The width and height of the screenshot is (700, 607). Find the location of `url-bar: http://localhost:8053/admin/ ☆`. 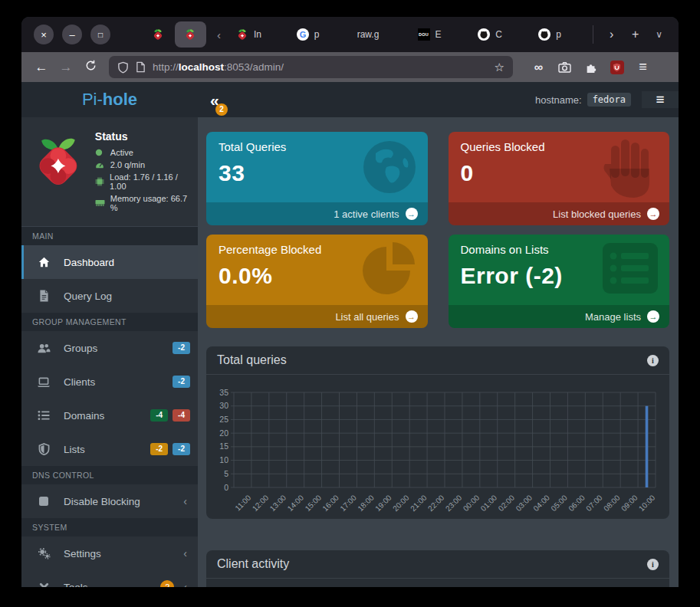

url-bar: http://localhost:8053/admin/ ☆ is located at coordinates (311, 67).